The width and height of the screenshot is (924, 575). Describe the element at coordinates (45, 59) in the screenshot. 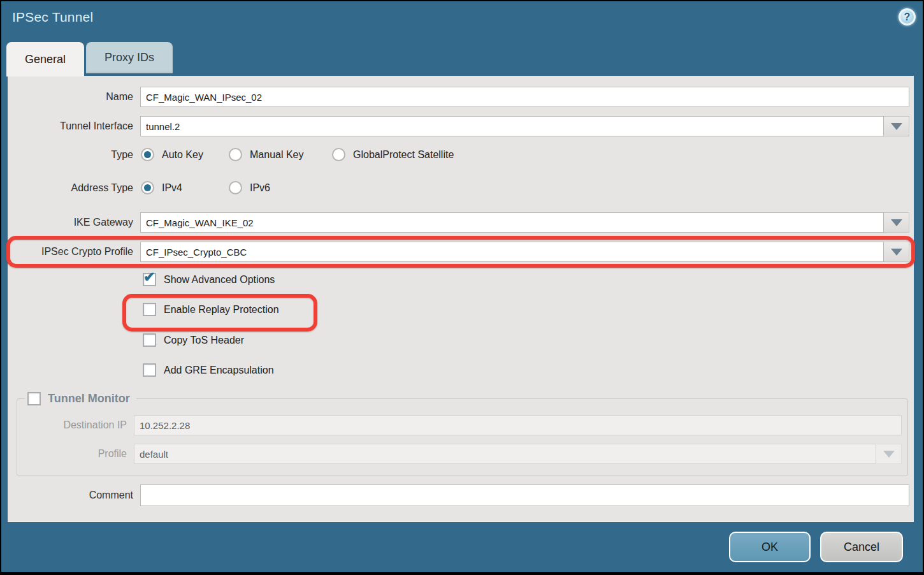

I see `tab-general: General` at that location.